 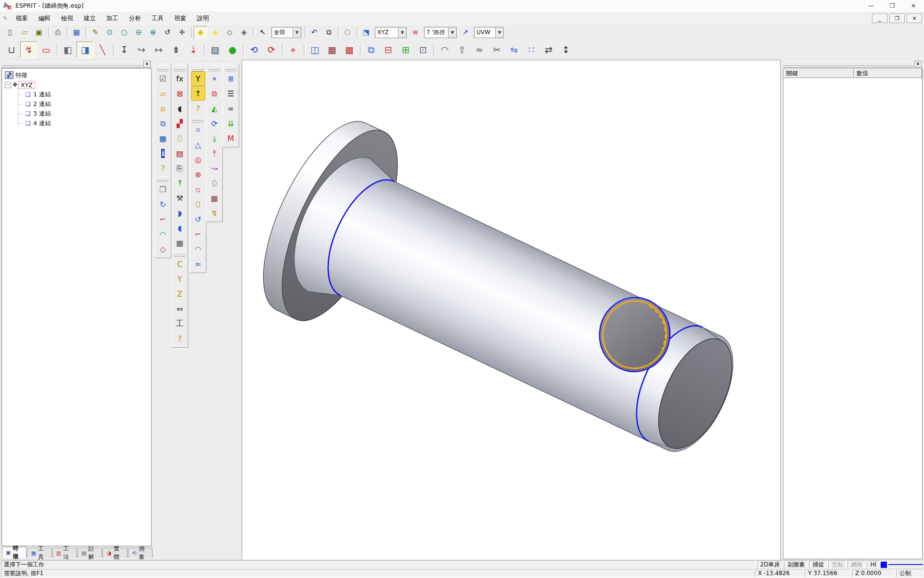 What do you see at coordinates (12, 50) in the screenshot?
I see `lathe-setup-button: ⊔` at bounding box center [12, 50].